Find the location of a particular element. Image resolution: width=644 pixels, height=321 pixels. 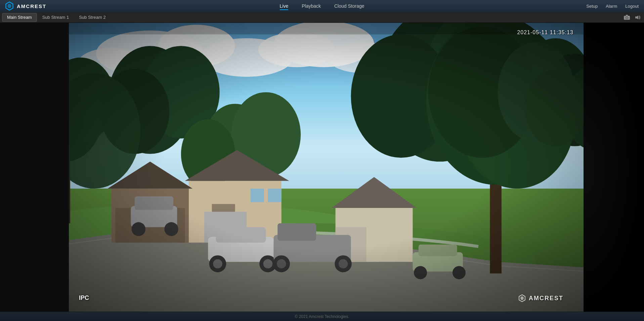

bottom-footer: © 2021 Amcrest Technologies. is located at coordinates (322, 316).